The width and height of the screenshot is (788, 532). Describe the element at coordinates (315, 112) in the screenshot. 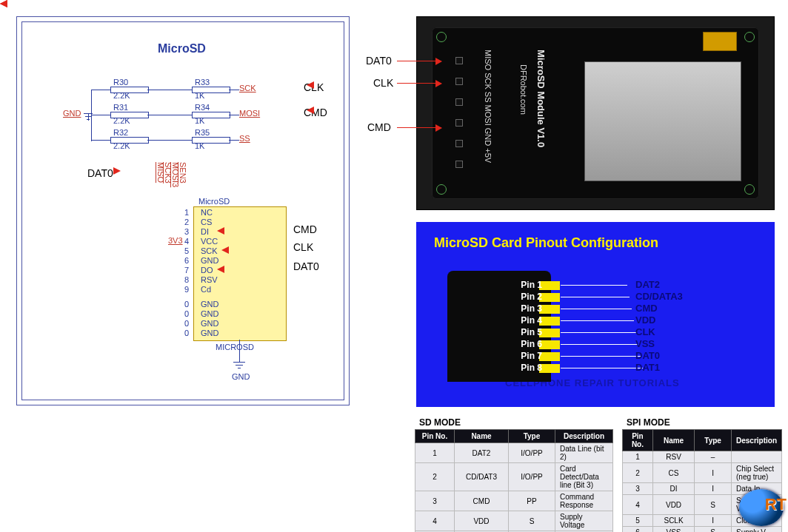

I see `ann-cmd-top: CMD` at that location.